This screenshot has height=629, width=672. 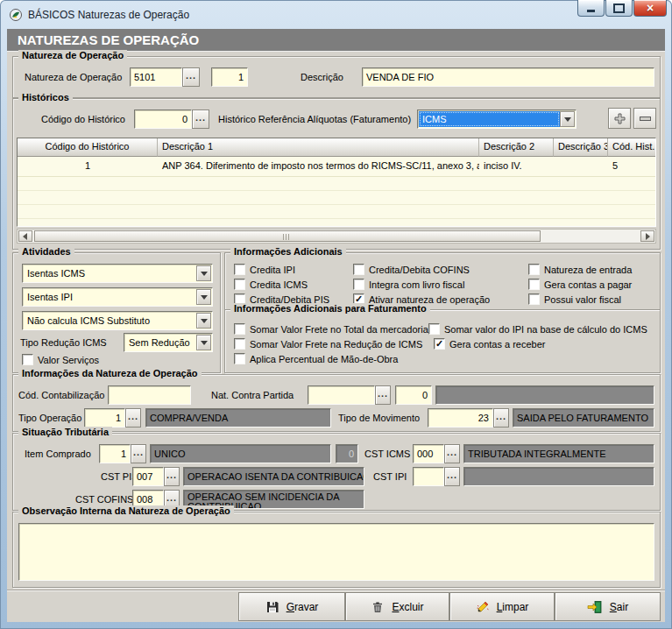 What do you see at coordinates (517, 147) in the screenshot?
I see `column-header: Descrição 2` at bounding box center [517, 147].